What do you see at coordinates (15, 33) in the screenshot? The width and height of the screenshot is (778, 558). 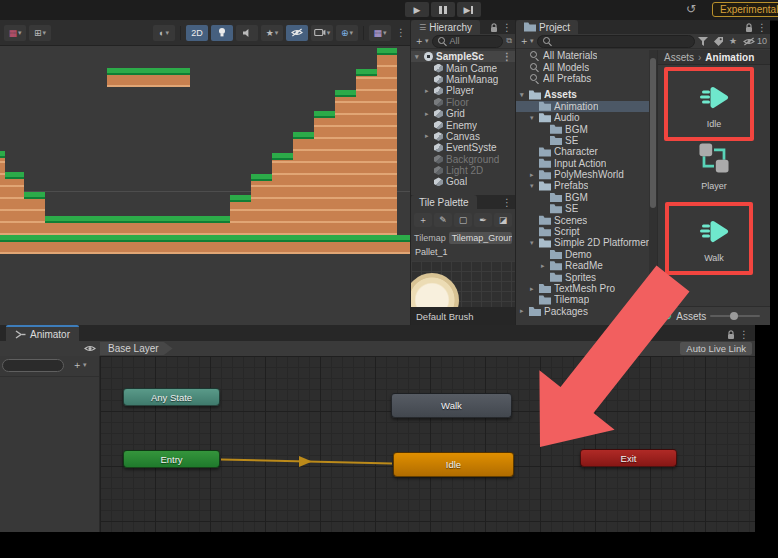 I see `grid-snap-icon: ▦▾` at bounding box center [15, 33].